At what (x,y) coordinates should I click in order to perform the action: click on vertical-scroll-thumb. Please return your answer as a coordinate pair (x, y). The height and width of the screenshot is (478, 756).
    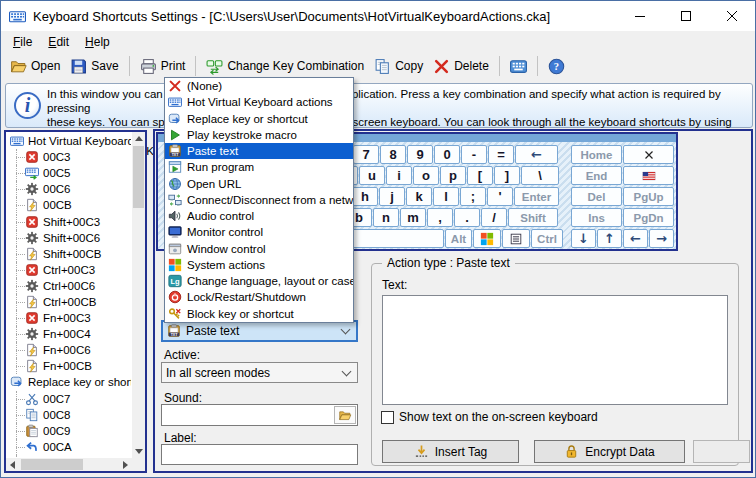
    Looking at the image, I should click on (138, 177).